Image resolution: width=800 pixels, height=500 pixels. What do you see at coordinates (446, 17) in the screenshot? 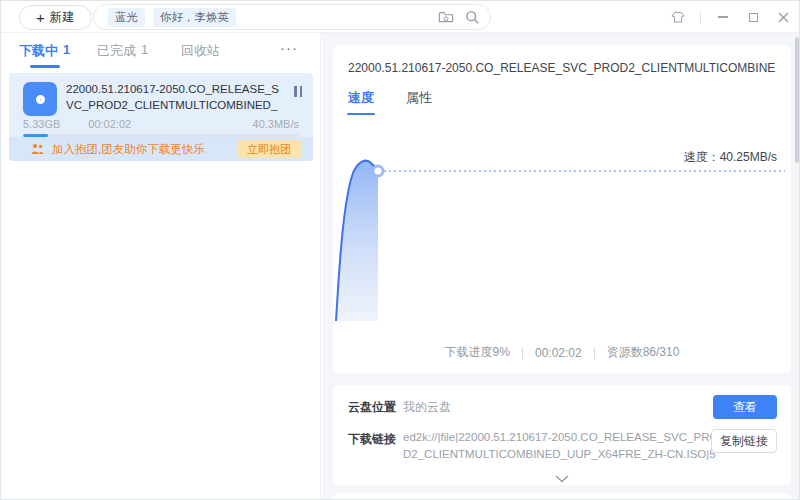
I see `collection-folder-icon` at bounding box center [446, 17].